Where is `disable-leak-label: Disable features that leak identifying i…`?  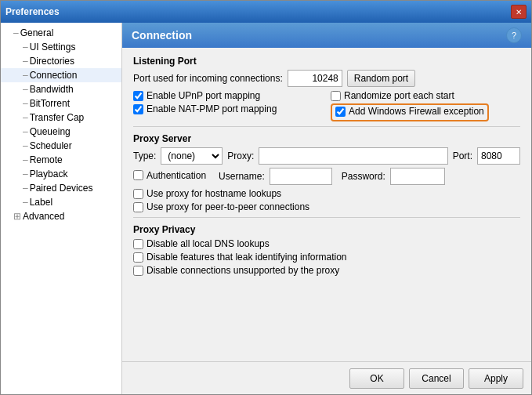
disable-leak-label: Disable features that leak identifying i… is located at coordinates (246, 257).